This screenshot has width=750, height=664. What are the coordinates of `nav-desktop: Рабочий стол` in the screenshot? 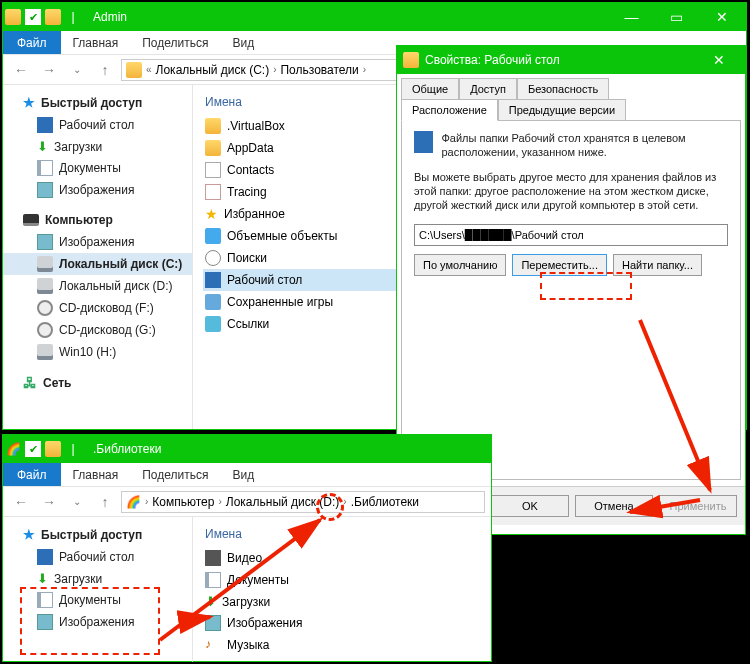 It's located at (98, 125).